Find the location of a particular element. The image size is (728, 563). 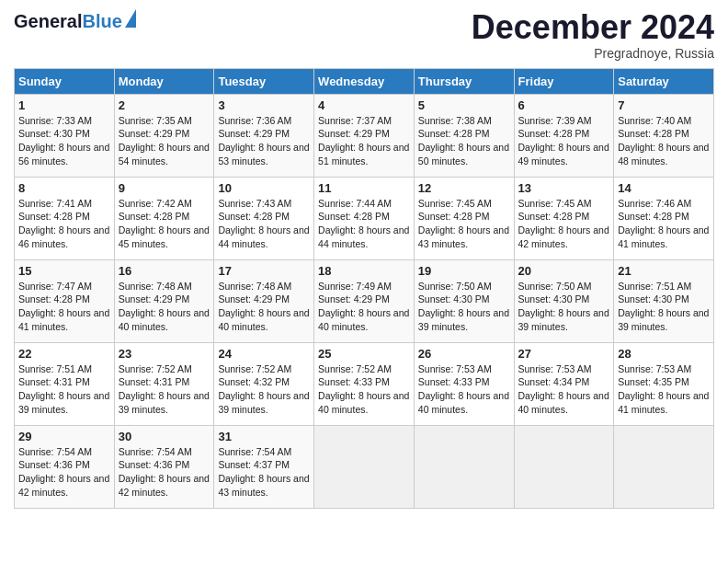

calendar-cell: 21Sunrise: 7:51 AMSunset: 4:30 PMDayligh… is located at coordinates (664, 301).